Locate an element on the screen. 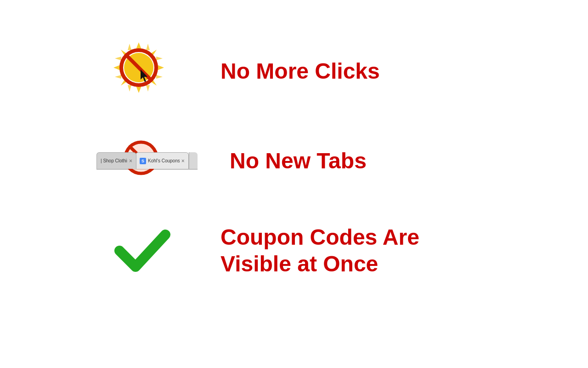 This screenshot has width=588, height=368. checkmark-icon-area is located at coordinates (142, 251).